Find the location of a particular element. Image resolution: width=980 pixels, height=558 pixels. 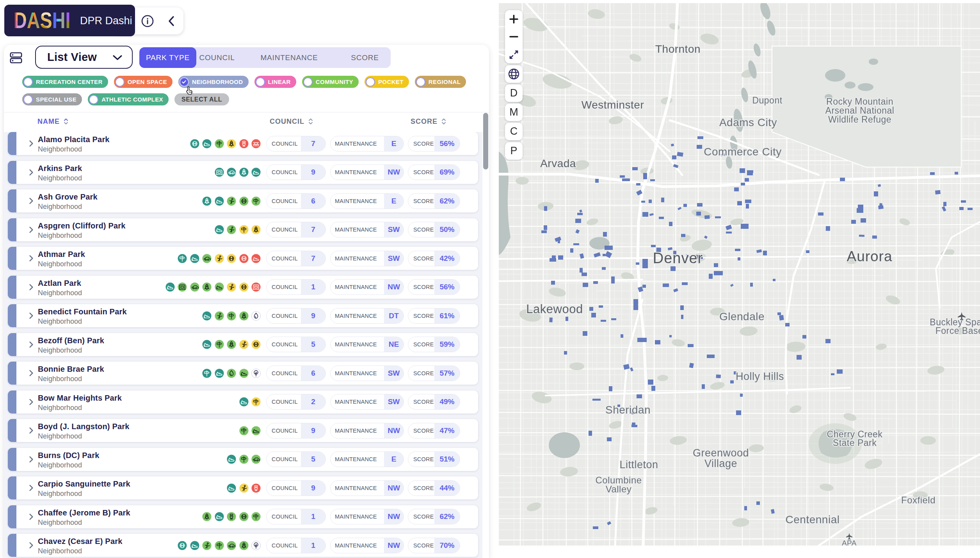

svg-text: Valley is located at coordinates (619, 489).